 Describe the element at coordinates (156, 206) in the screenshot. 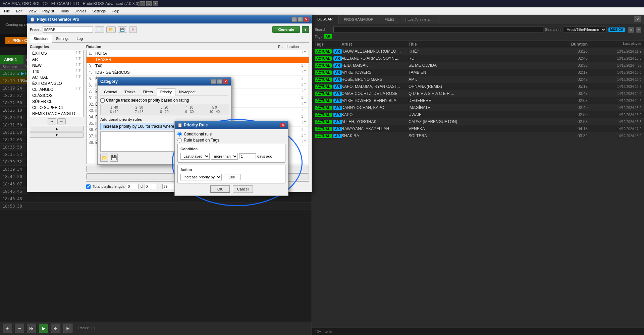

I see `playlist-row: 18:50:38` at that location.